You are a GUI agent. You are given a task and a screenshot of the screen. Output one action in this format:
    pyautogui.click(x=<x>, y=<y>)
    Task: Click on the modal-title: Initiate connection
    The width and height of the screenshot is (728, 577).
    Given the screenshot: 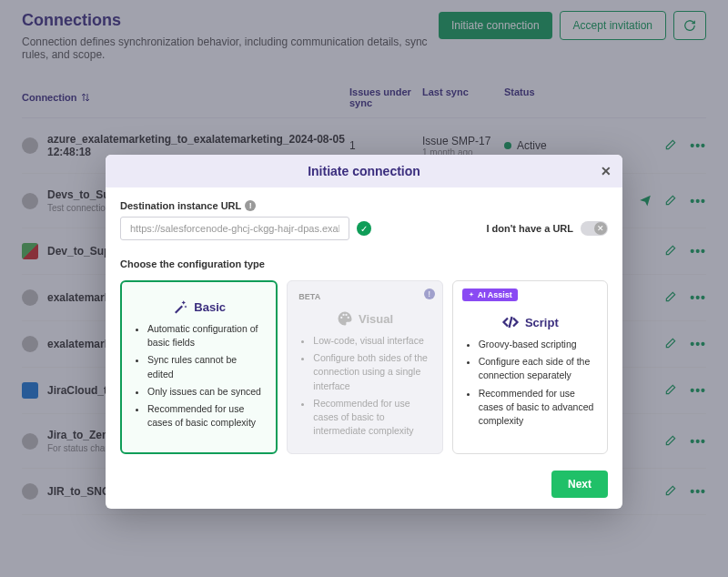 What is the action you would take?
    pyautogui.click(x=364, y=171)
    